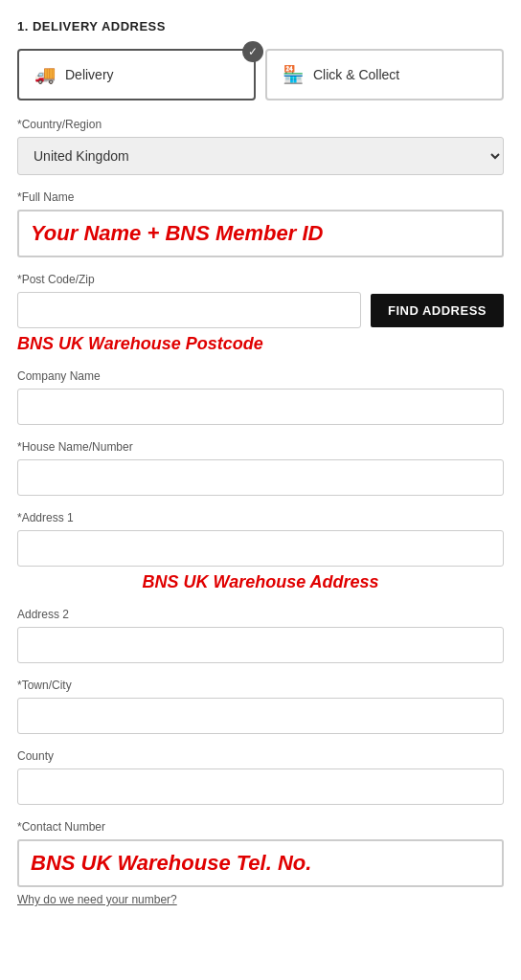 The height and width of the screenshot is (980, 521). What do you see at coordinates (260, 863) in the screenshot?
I see `contact-group: *Contact Number Why do we need your numb…` at bounding box center [260, 863].